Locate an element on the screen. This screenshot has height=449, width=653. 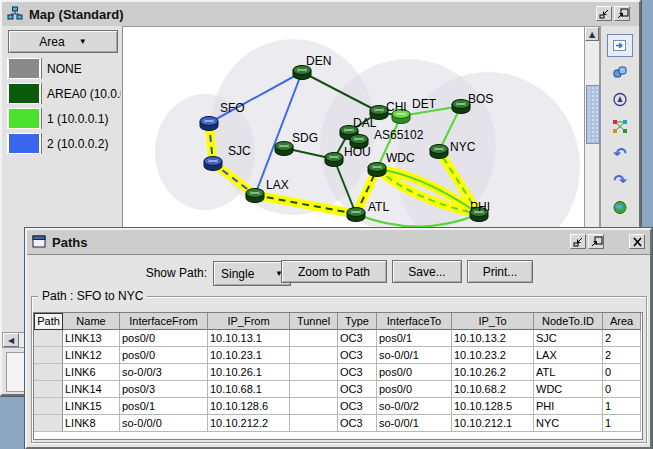
column-header-ip_from: IP_From is located at coordinates (249, 322).